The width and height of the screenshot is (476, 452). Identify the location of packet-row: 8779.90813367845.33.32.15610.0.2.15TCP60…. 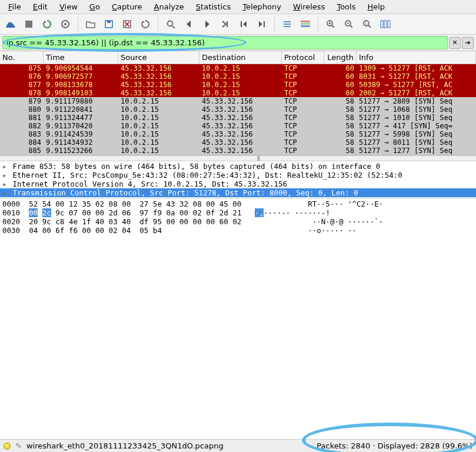
(238, 85).